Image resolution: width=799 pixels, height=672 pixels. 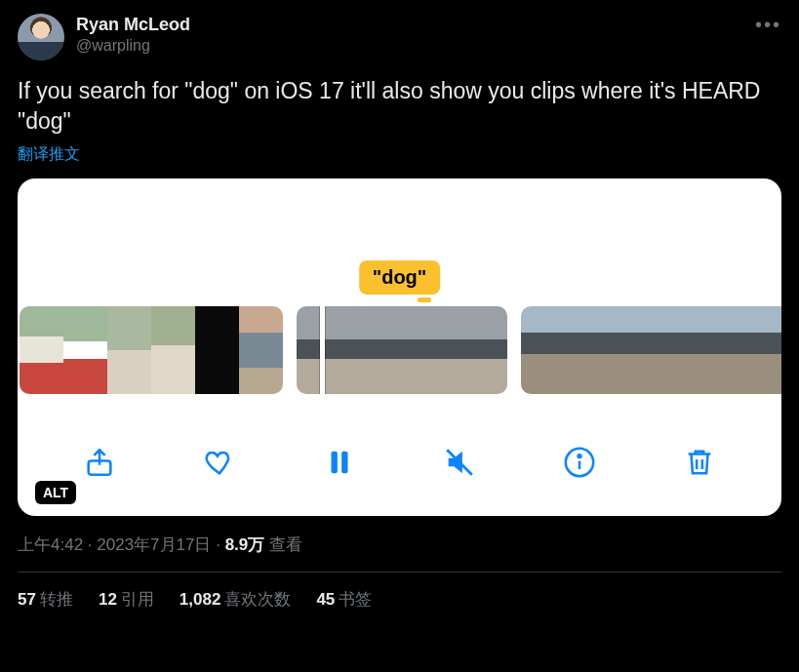 What do you see at coordinates (41, 37) in the screenshot?
I see `avatar` at bounding box center [41, 37].